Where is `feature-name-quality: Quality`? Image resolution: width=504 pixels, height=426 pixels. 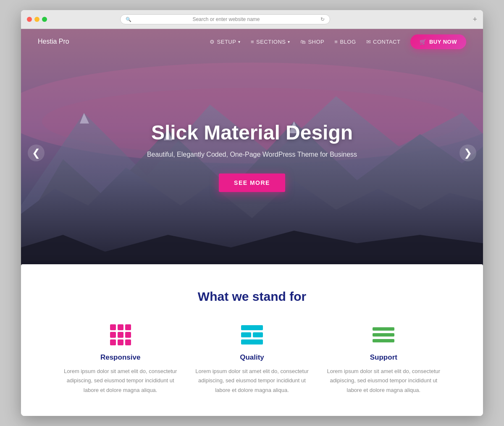
feature-name-quality: Quality is located at coordinates (252, 358).